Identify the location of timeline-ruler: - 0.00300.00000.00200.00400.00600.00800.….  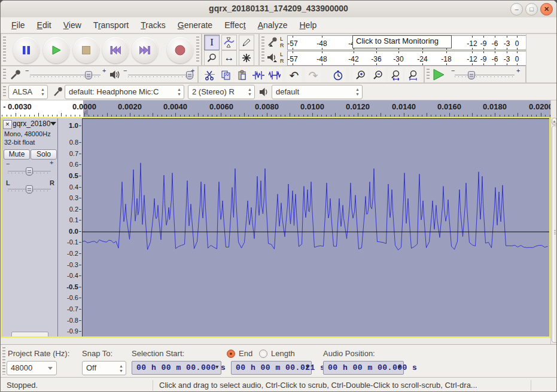
(275, 109).